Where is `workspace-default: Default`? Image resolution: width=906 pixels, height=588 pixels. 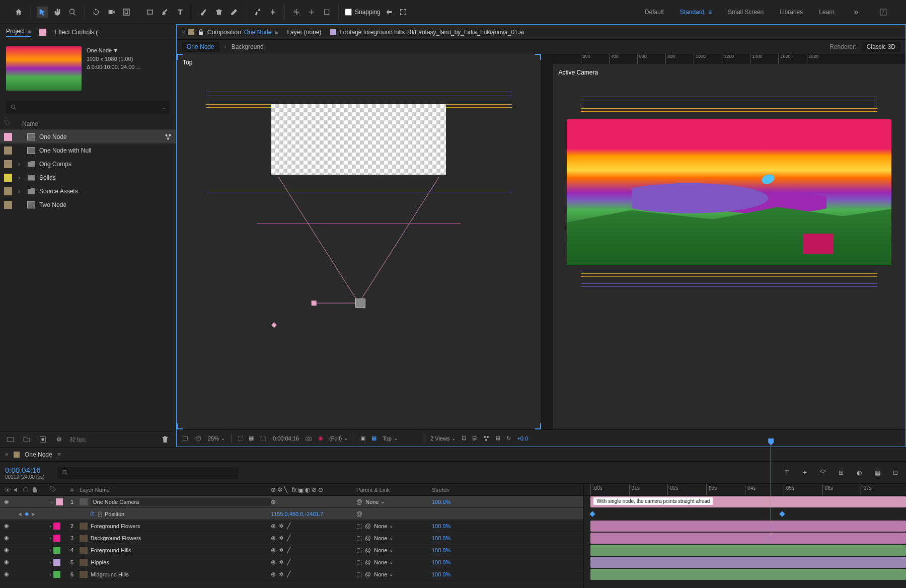 workspace-default: Default is located at coordinates (654, 12).